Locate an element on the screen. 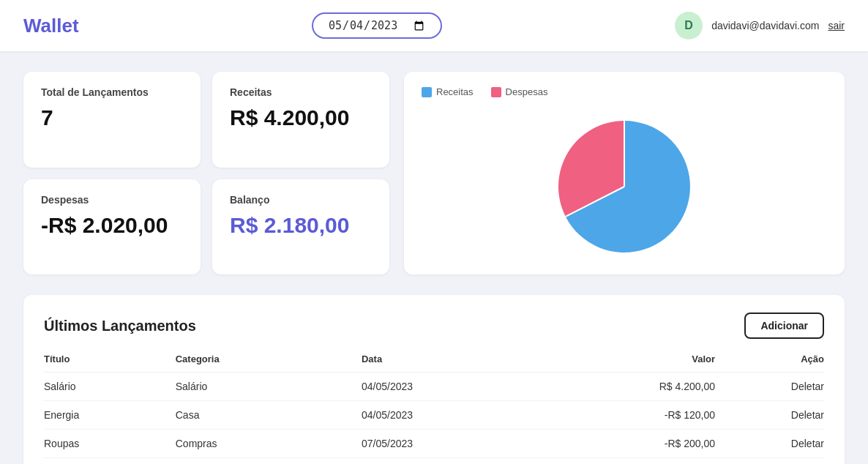  table-row: Energia Casa 04/05/2023 -R$ 120,00 Delet… is located at coordinates (434, 416).